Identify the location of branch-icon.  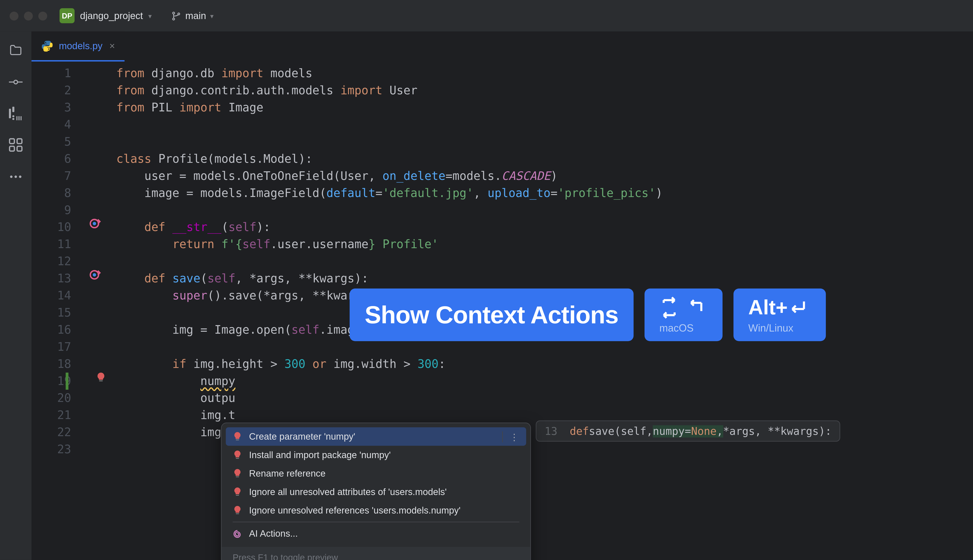
(176, 15).